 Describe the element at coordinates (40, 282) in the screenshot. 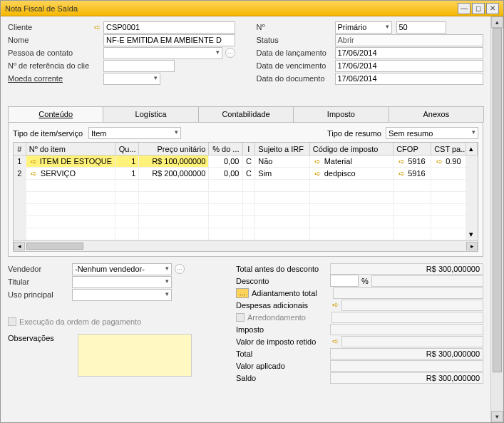

I see `titular-label: Titular` at that location.